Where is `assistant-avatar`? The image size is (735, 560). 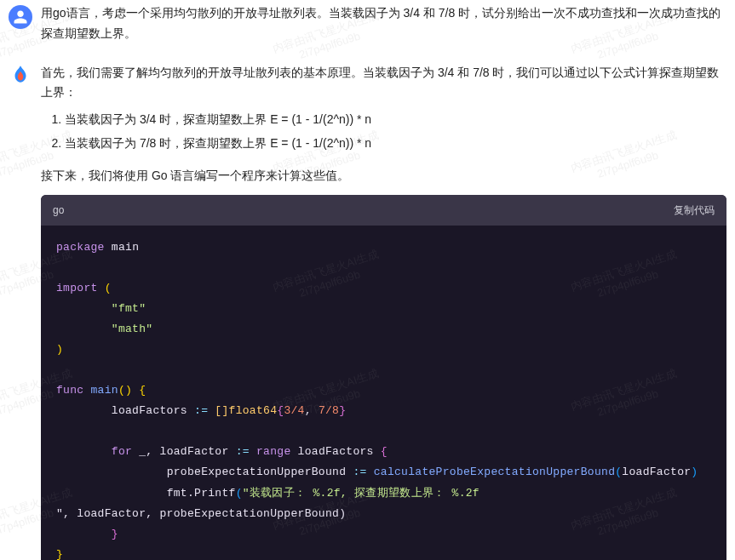
assistant-avatar is located at coordinates (20, 75).